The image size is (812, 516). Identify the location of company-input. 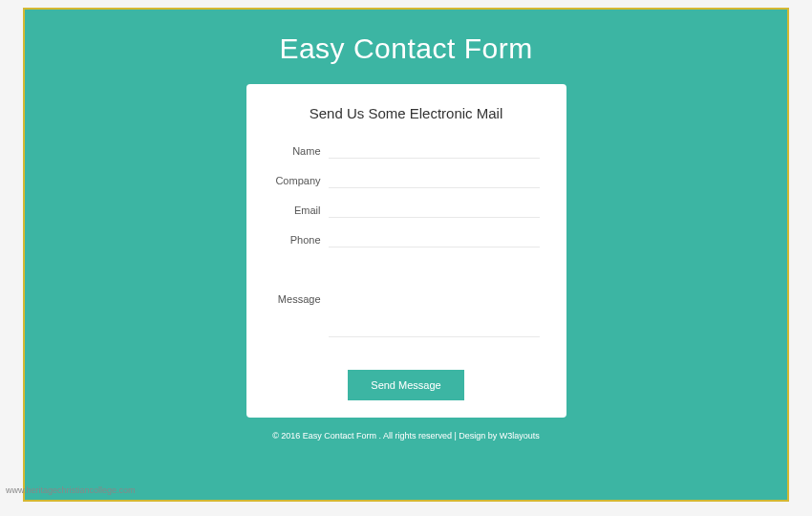
(434, 180).